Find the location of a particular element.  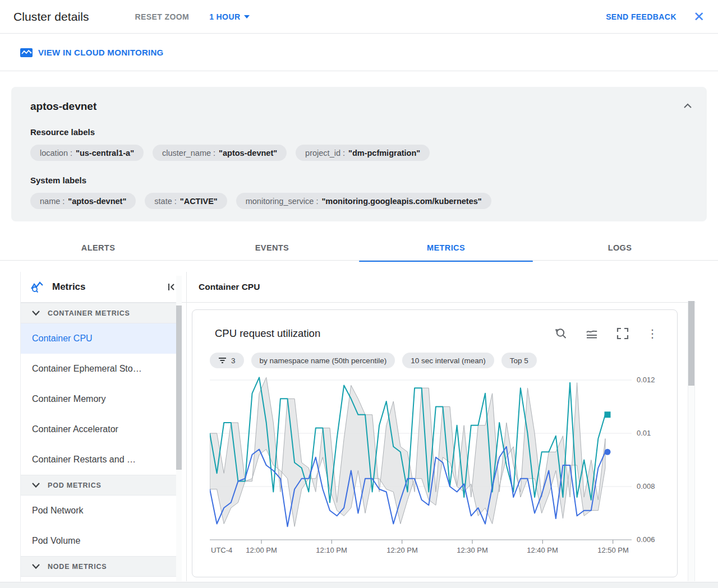

reset-zoom-button: RESET ZOOM is located at coordinates (163, 17).